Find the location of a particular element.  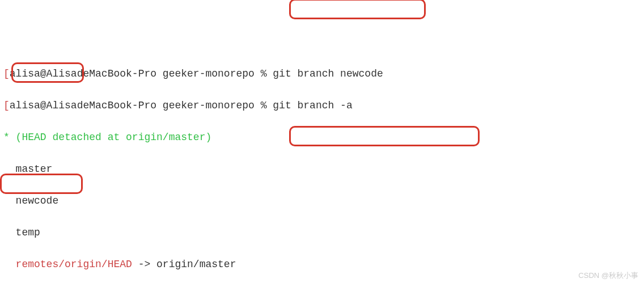

output-remote-head: remotes/origin/HEAD -> origin/master is located at coordinates (322, 264).